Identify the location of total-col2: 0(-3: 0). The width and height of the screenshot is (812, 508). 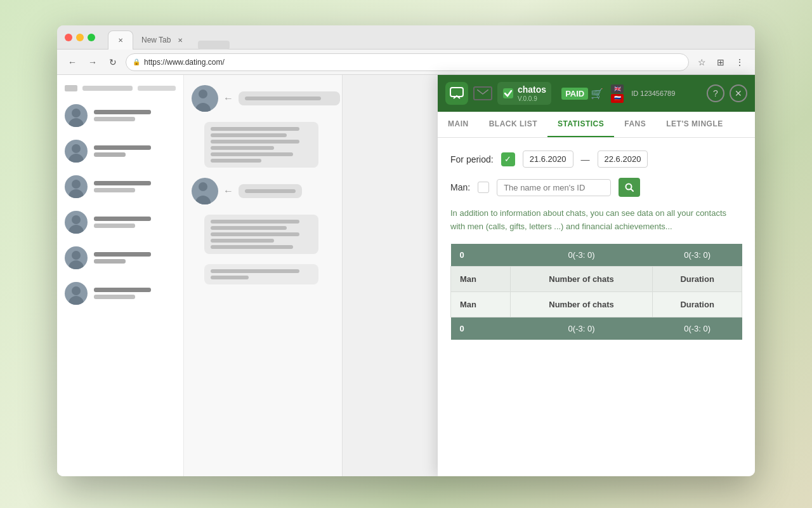
(581, 255).